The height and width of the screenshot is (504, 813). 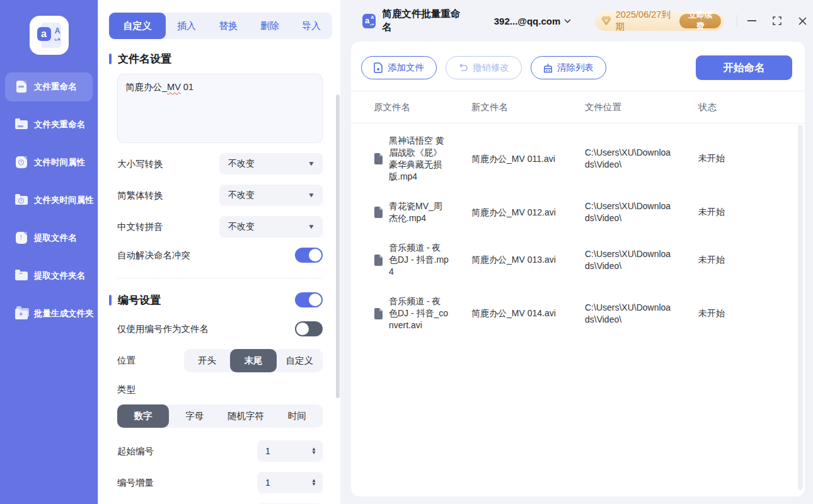 I want to click on tab-insert: 插入, so click(x=187, y=26).